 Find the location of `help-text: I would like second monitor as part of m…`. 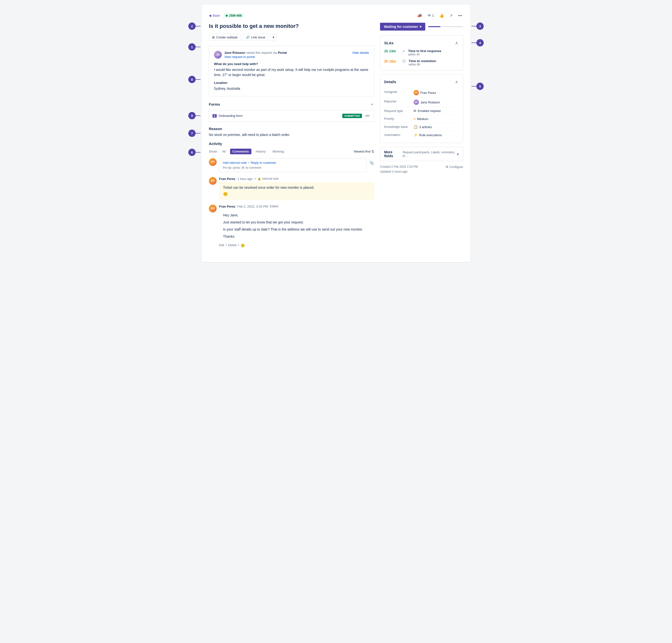

help-text: I would like second monitor as part of m… is located at coordinates (291, 72).